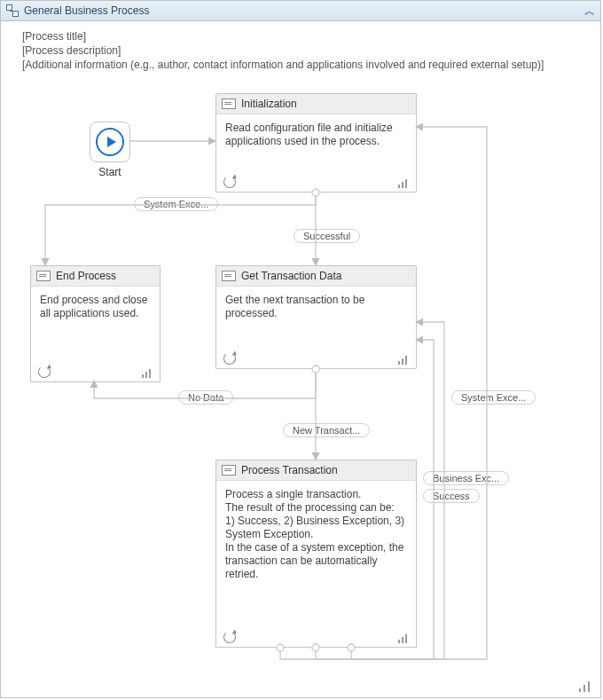  I want to click on node-body: End process and close all applications u…, so click(96, 307).